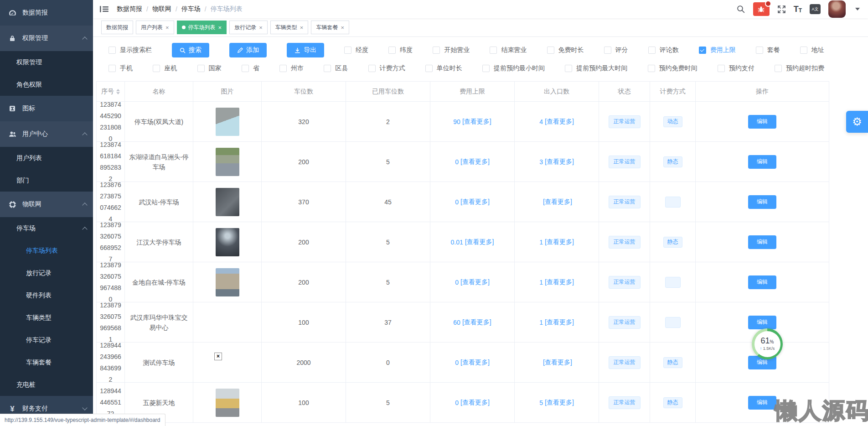 The image size is (868, 426). Describe the element at coordinates (837, 9) in the screenshot. I see `avatar` at that location.